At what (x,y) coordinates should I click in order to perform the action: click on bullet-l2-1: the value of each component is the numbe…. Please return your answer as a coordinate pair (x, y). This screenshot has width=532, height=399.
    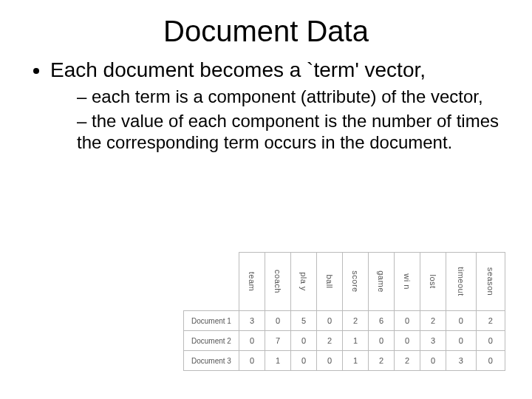
    Looking at the image, I should click on (290, 132).